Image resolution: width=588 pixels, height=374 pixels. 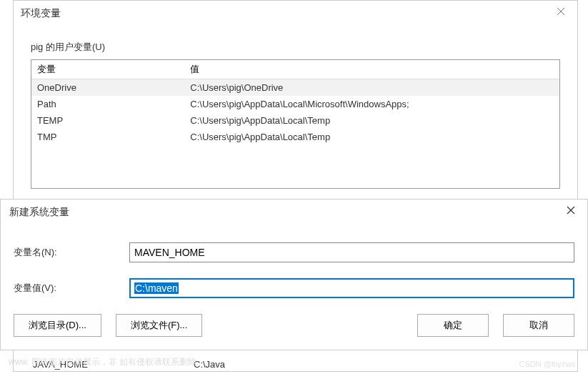 What do you see at coordinates (108, 88) in the screenshot?
I see `cell-var: OneDrive` at bounding box center [108, 88].